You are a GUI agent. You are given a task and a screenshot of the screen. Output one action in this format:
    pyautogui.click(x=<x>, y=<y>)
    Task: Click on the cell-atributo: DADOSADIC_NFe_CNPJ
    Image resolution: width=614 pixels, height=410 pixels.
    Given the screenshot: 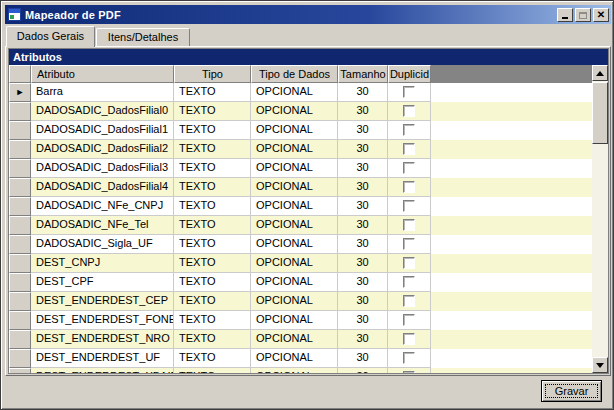 What is the action you would take?
    pyautogui.click(x=102, y=206)
    